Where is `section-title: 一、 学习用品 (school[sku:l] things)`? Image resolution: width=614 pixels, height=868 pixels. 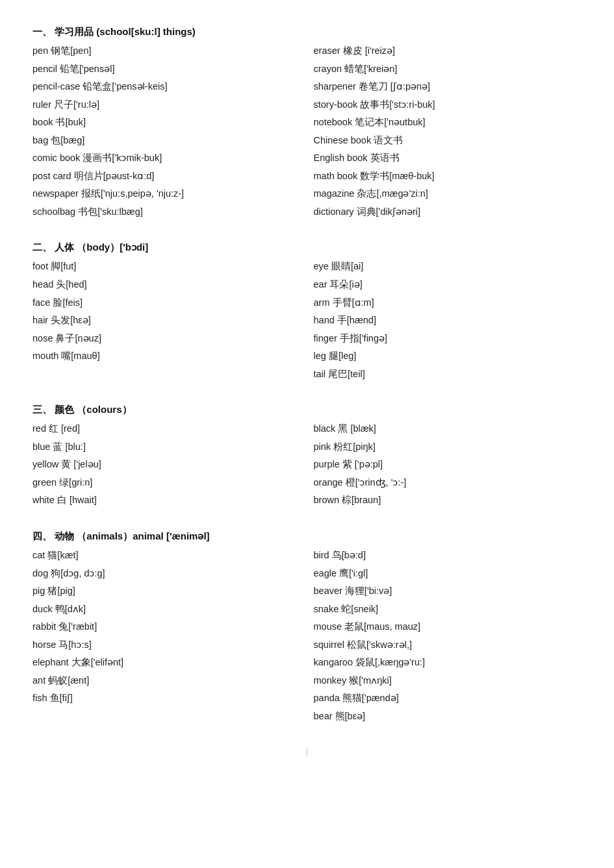
section-title: 一、 学习用品 (school[sku:l] things) is located at coordinates (170, 32).